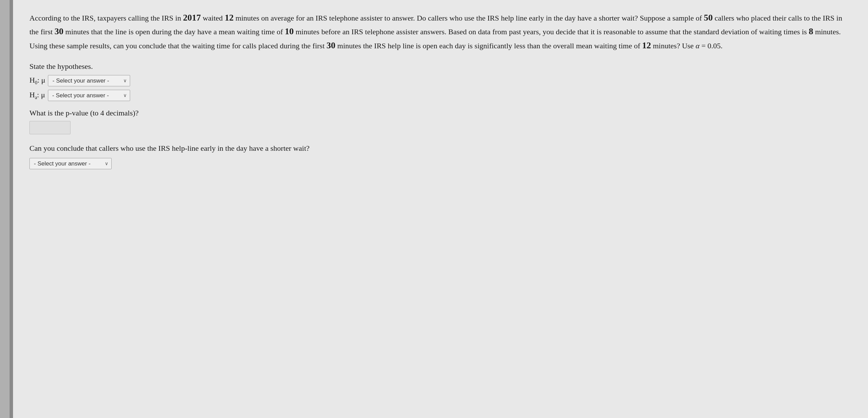 The image size is (868, 418). Describe the element at coordinates (440, 81) in the screenshot. I see `h0-row: H0: μ - Select your answer - = 12 ≠ 12 <…` at that location.